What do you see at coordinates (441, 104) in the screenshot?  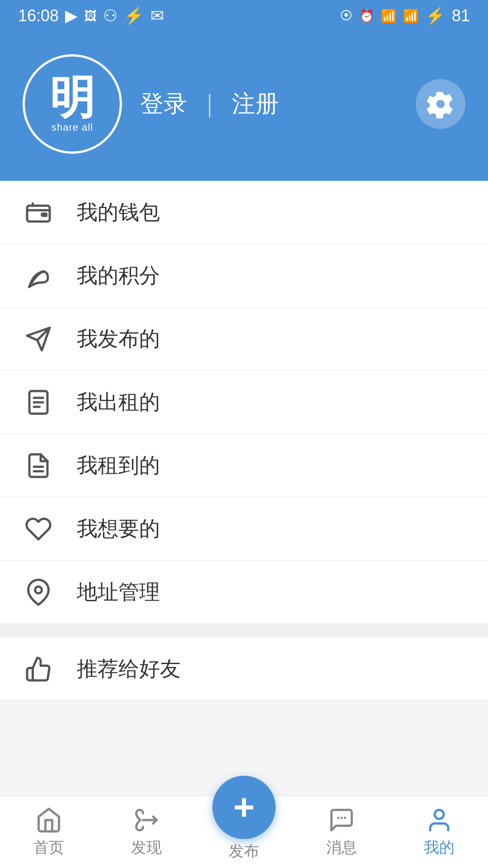 I see `settings-button` at bounding box center [441, 104].